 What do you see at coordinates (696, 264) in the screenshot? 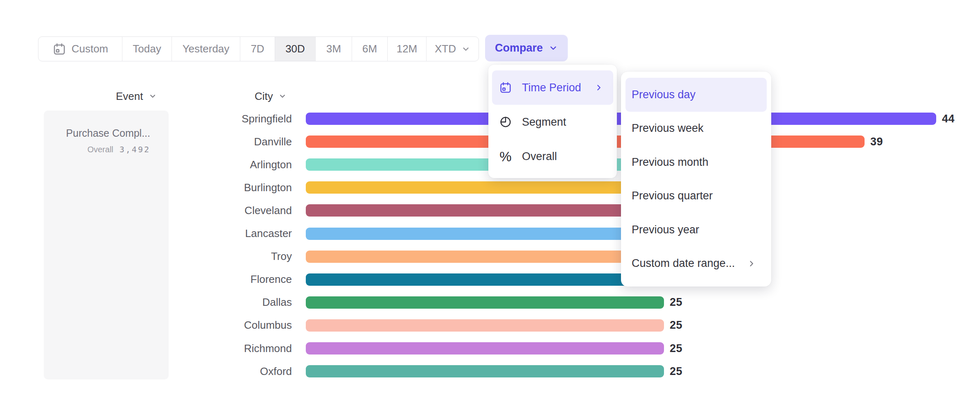
I see `submenu-item-custom-date-range: Custom date range...` at bounding box center [696, 264].